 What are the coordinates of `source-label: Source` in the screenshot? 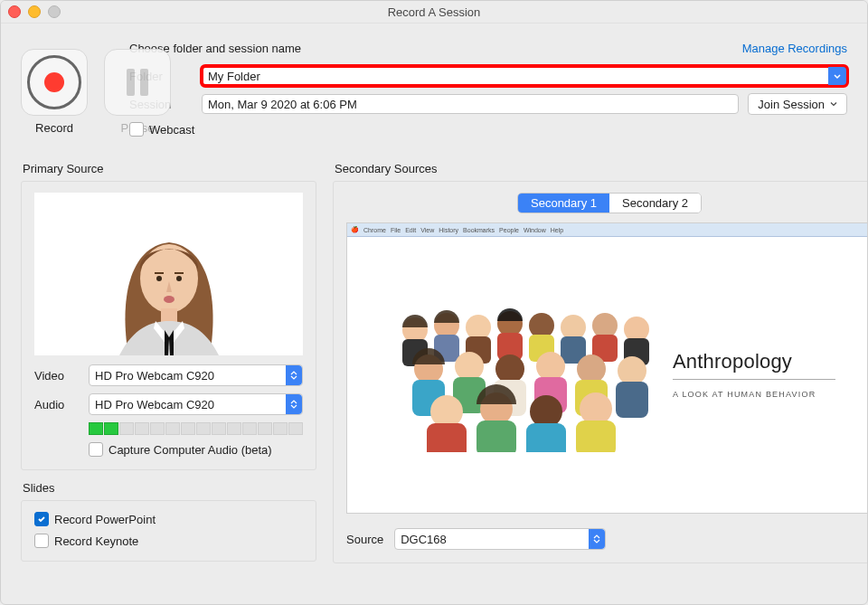 It's located at (365, 539).